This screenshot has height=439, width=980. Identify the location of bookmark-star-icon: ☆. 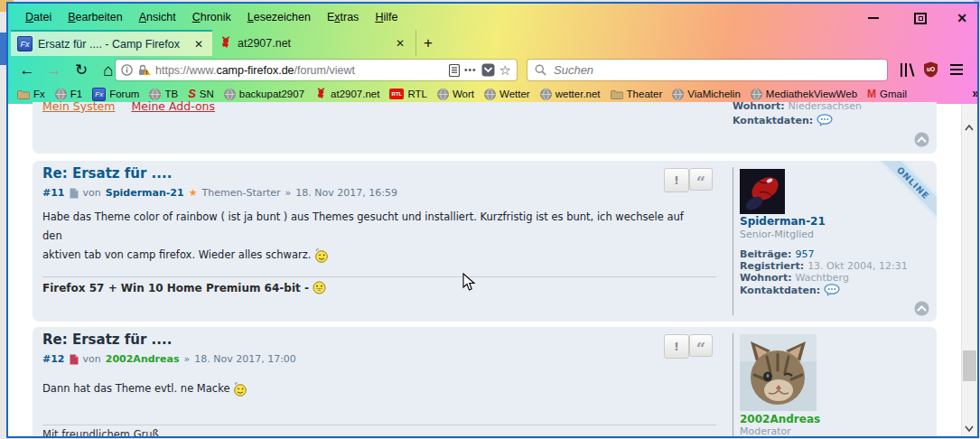
(506, 70).